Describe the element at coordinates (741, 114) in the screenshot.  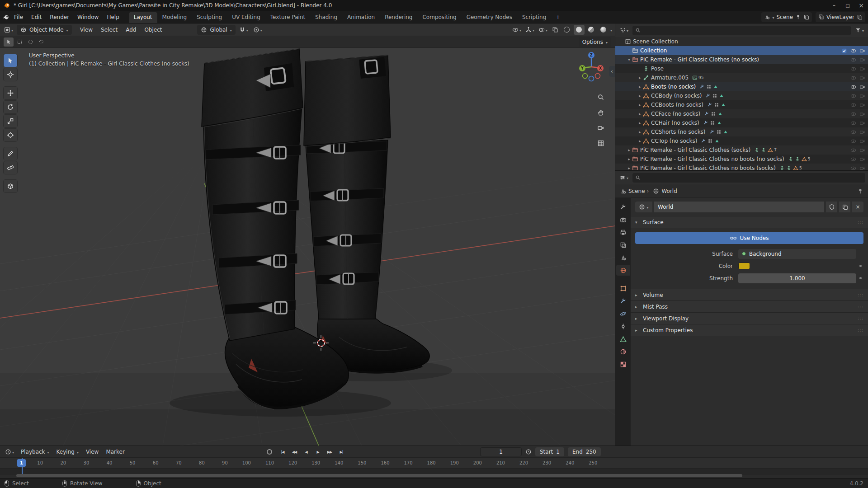
I see `outliner-row: ▸ CCFace (no socks)` at that location.